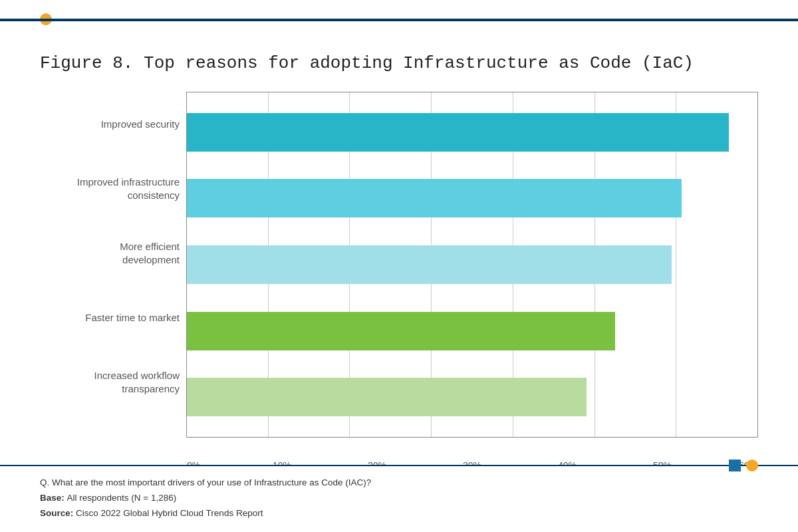 Image resolution: width=798 pixels, height=532 pixels. Describe the element at coordinates (399, 63) in the screenshot. I see `chart-title: Figure 8. Top reasons for adopting Infra…` at that location.